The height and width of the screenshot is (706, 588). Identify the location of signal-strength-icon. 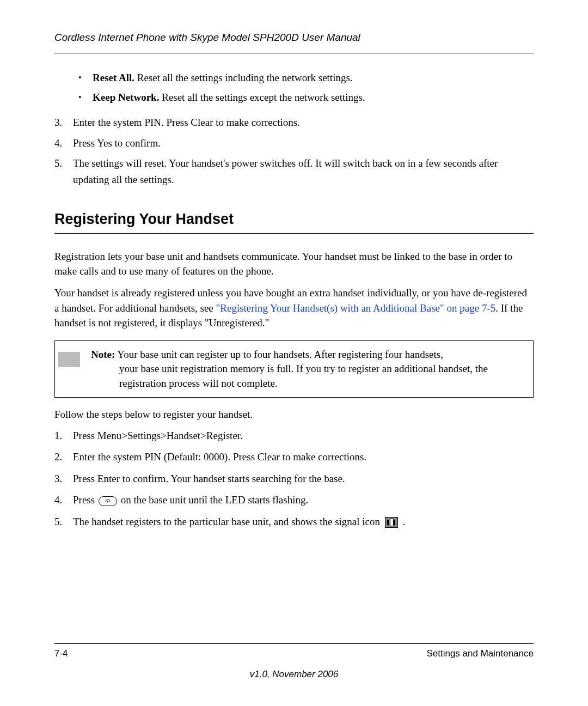
(391, 522).